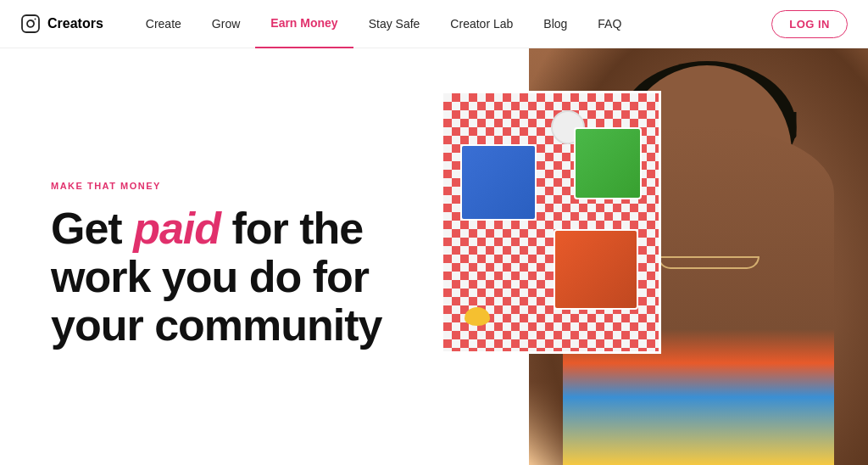  I want to click on nav-creator-lab: Creator Lab, so click(481, 24).